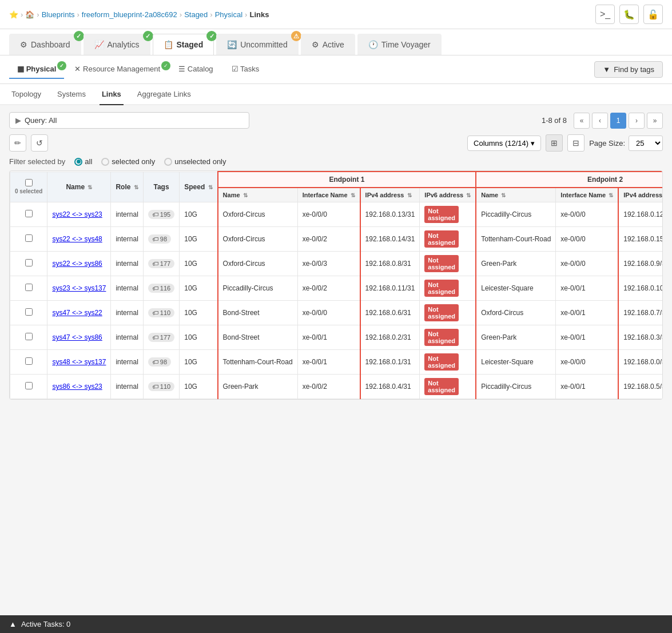  What do you see at coordinates (337, 337) in the screenshot?
I see `table-row: sys47 <-> sys86internal🏷 17710GBond-Stre…` at bounding box center [337, 337].